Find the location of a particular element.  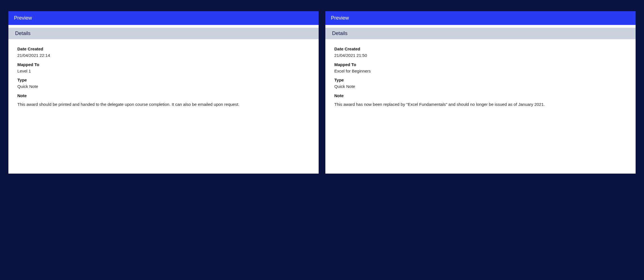

date-created-value: 21/04/2021 22:14 is located at coordinates (164, 55).